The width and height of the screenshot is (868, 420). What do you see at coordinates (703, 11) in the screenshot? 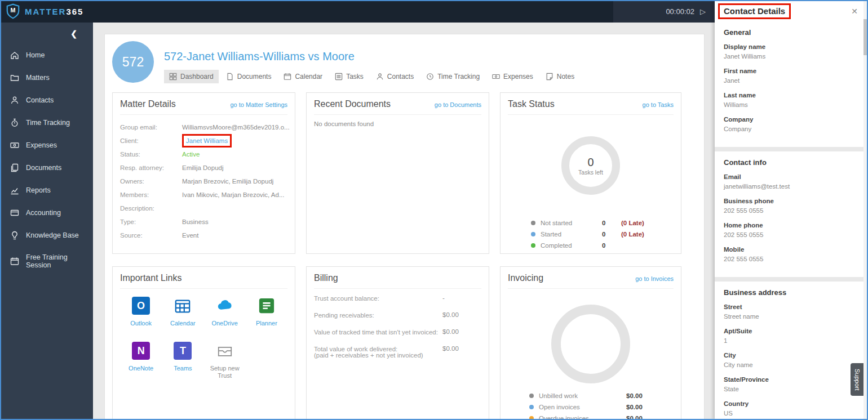
I see `play-icon: ▷` at bounding box center [703, 11].